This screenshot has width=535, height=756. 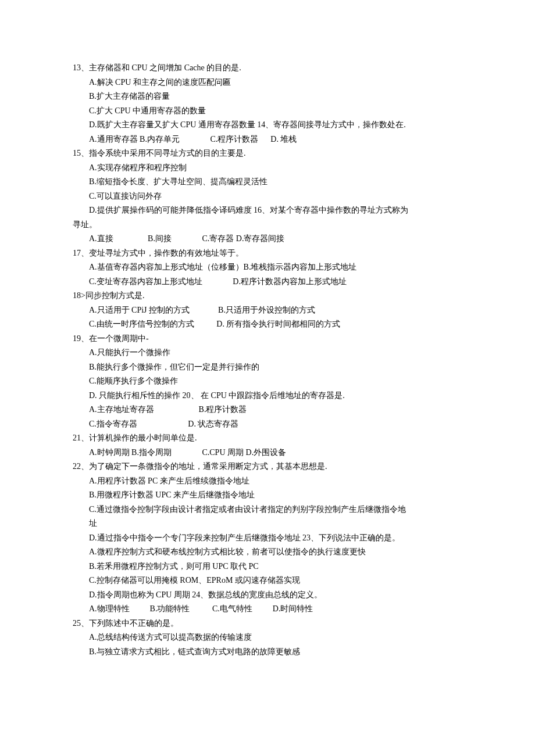 I want to click on option-line: B.缩短指令长度、扩大寻址空间、提高编程灵活性, so click(x=268, y=182).